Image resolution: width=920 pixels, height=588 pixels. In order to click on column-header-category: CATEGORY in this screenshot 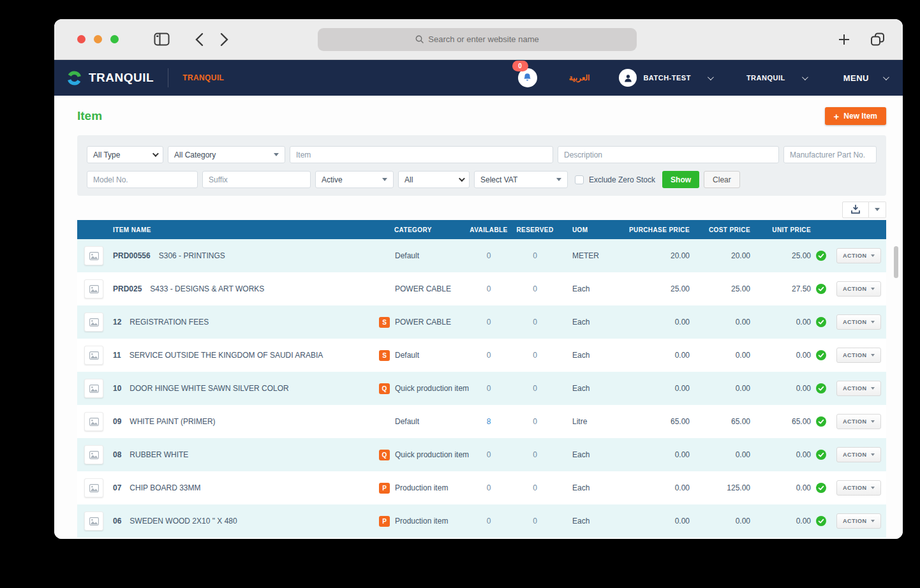, I will do `click(421, 230)`.